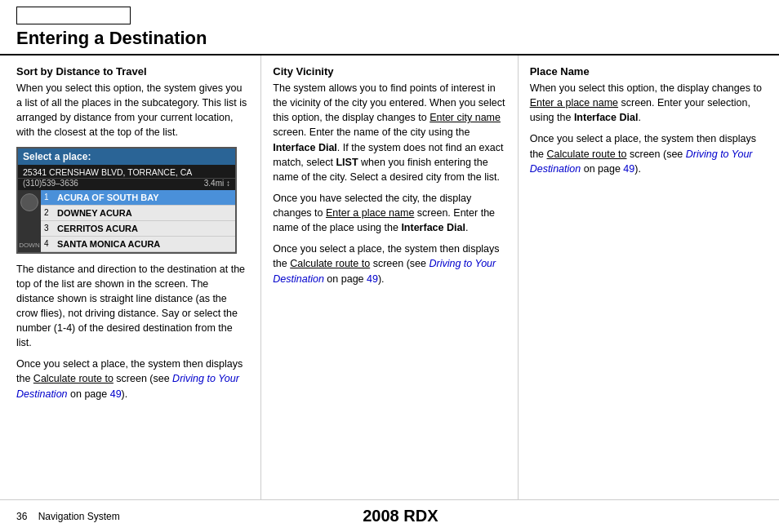 Image resolution: width=779 pixels, height=532 pixels. Describe the element at coordinates (602, 169) in the screenshot. I see `col3-p2-page-prefix: on page` at that location.